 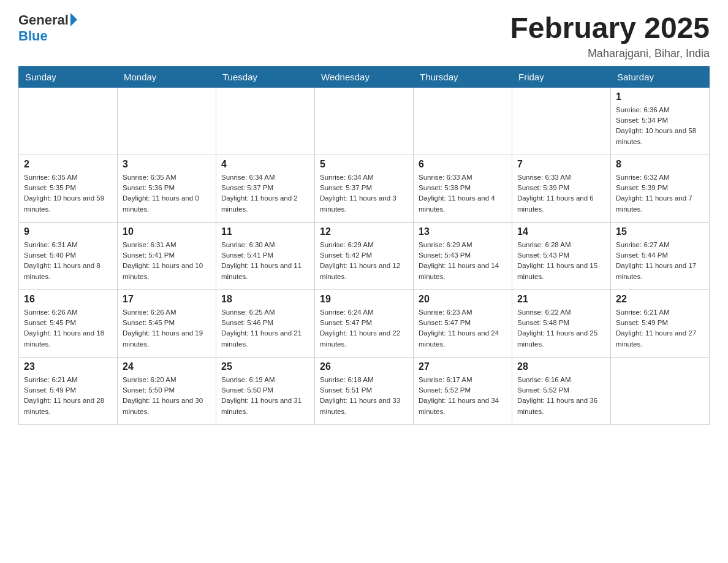 What do you see at coordinates (265, 367) in the screenshot?
I see `day-number: 25` at bounding box center [265, 367].